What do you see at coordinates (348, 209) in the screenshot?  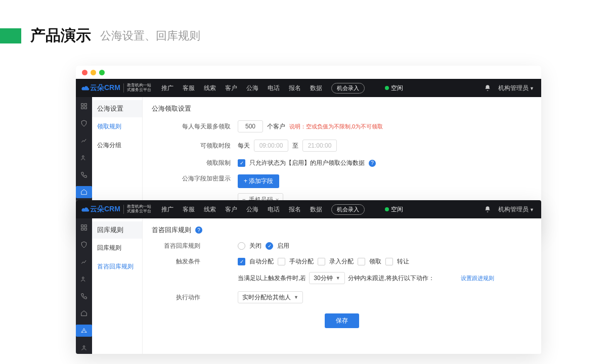 I see `nav2-opportunity-button: 机会录入` at bounding box center [348, 209].